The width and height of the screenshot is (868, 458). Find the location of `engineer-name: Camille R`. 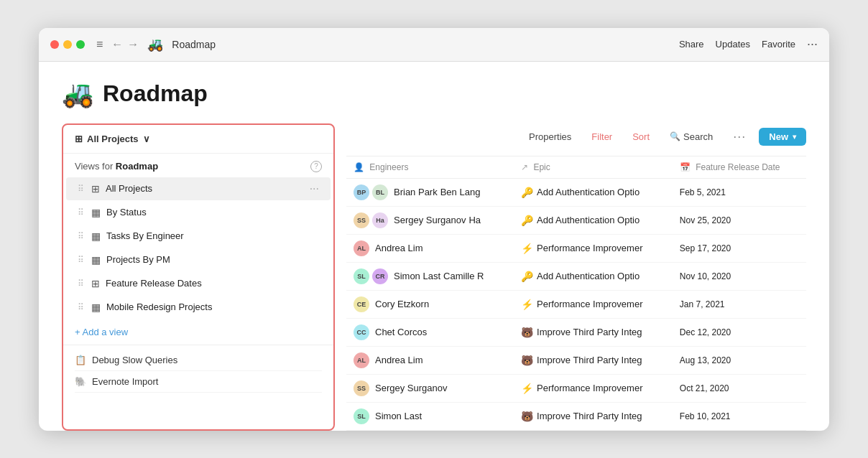

engineer-name: Camille R is located at coordinates (463, 276).